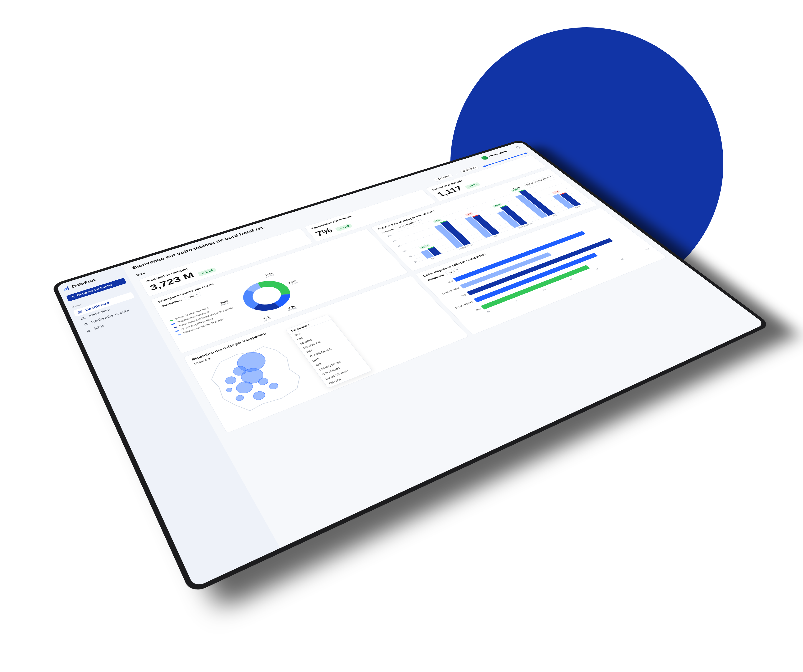 The image size is (803, 672). I want to click on hbar-row, so click(556, 270).